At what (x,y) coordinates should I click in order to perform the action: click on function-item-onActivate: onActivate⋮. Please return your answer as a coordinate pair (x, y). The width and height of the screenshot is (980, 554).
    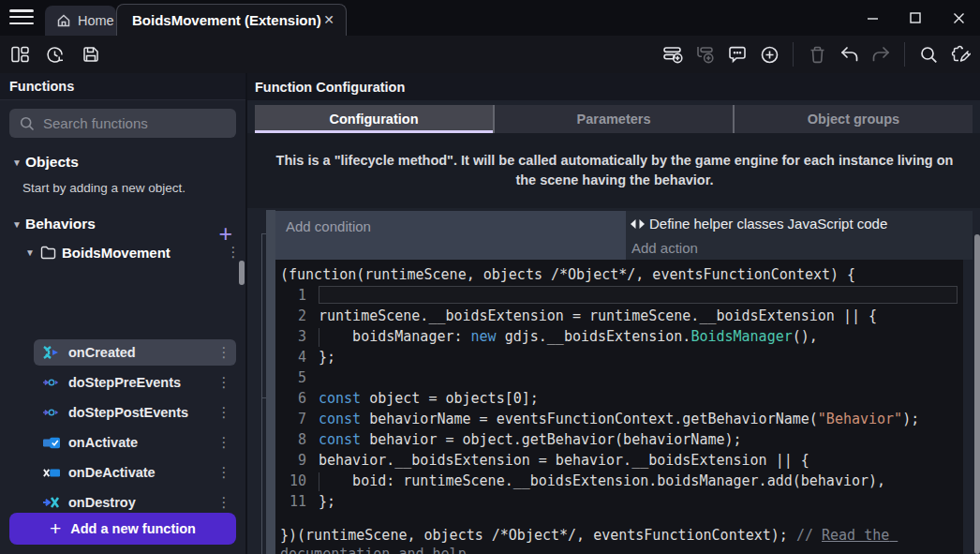
    Looking at the image, I should click on (135, 442).